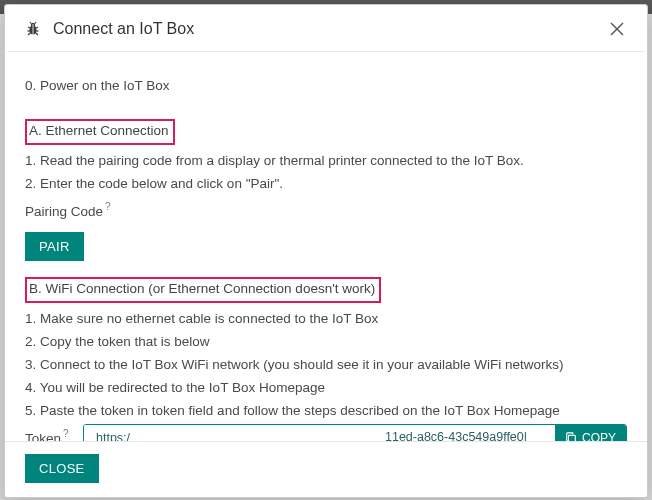  Describe the element at coordinates (203, 290) in the screenshot. I see `section-b-heading: B. WiFi Connection (or Ethernet Connecti…` at that location.